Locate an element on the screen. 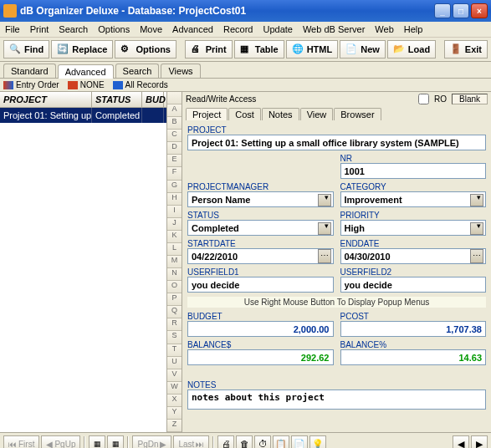 The width and height of the screenshot is (491, 448). nav-last: Last⏭ is located at coordinates (191, 441).